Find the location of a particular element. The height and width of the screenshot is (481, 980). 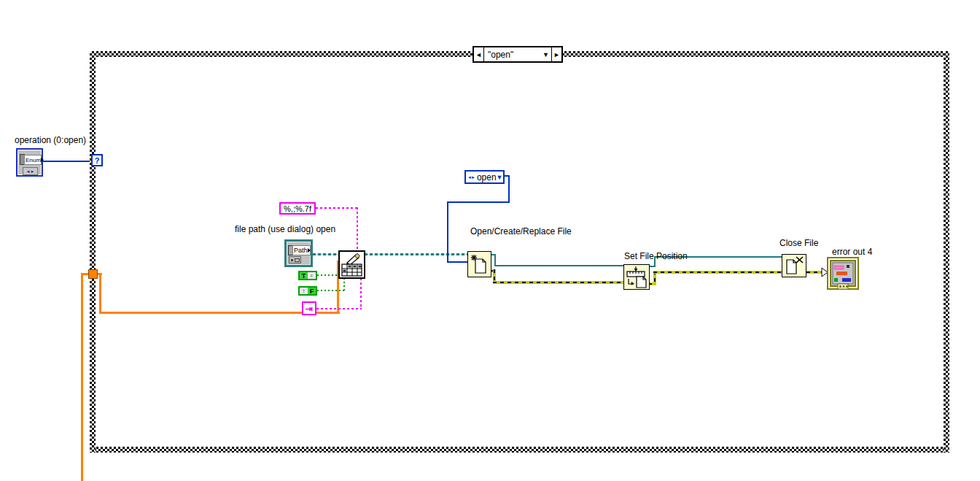

case-selector-value: "open" is located at coordinates (500, 55).